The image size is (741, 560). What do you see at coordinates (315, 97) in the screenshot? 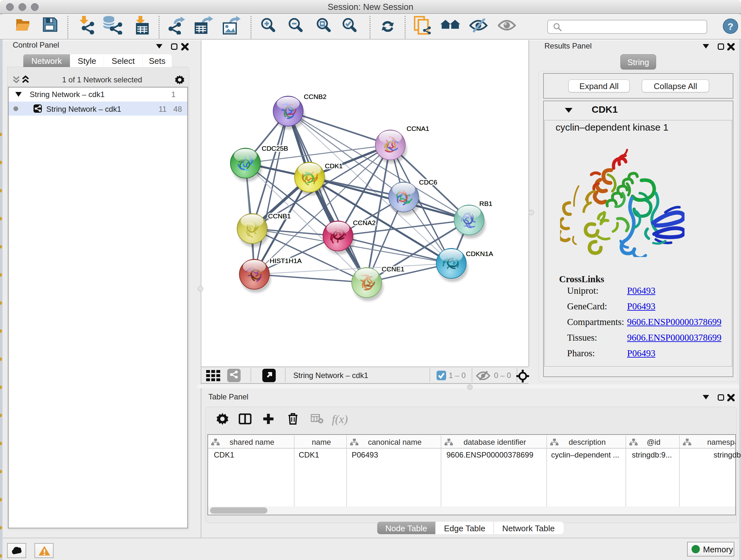
I see `svg-text: CCNB2` at bounding box center [315, 97].